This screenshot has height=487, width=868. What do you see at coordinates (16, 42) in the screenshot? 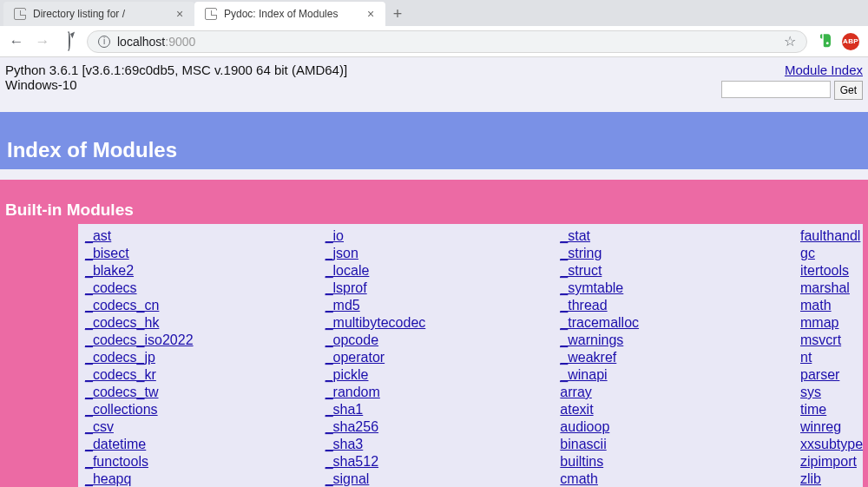
I see `back-button: ←` at bounding box center [16, 42].